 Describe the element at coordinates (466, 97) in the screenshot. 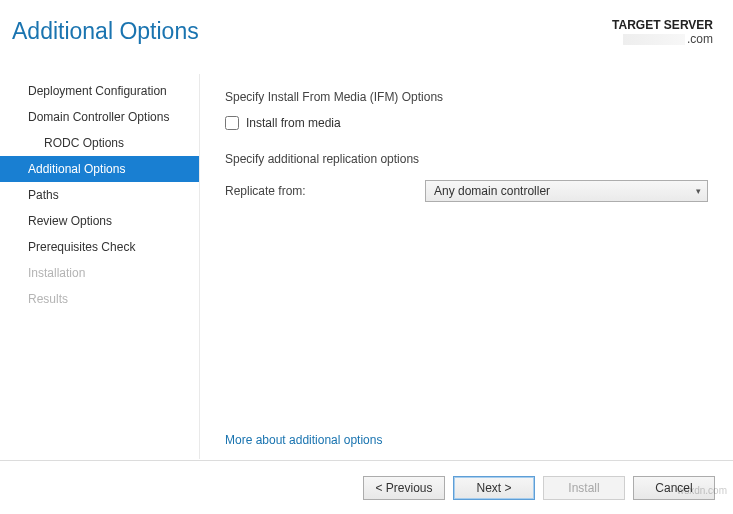

I see `ifm-section-label: Specify Install From Media (IFM) Options` at that location.